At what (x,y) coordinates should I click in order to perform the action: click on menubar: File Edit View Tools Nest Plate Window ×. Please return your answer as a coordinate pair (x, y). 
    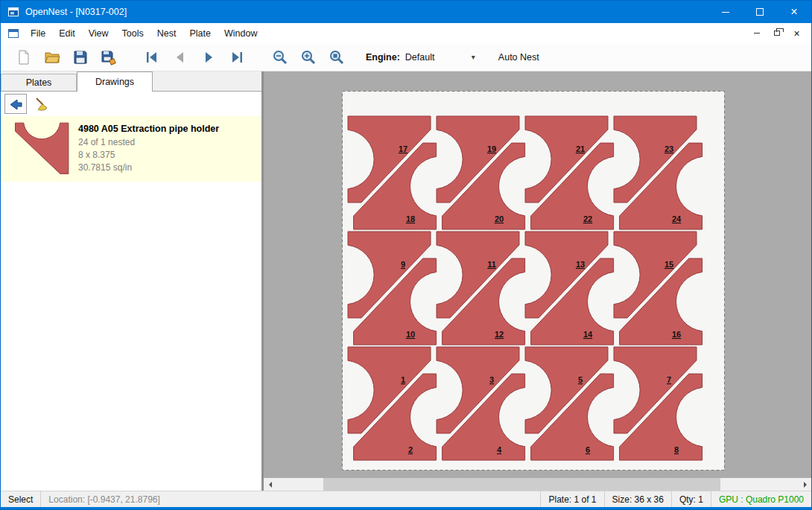
    Looking at the image, I should click on (406, 33).